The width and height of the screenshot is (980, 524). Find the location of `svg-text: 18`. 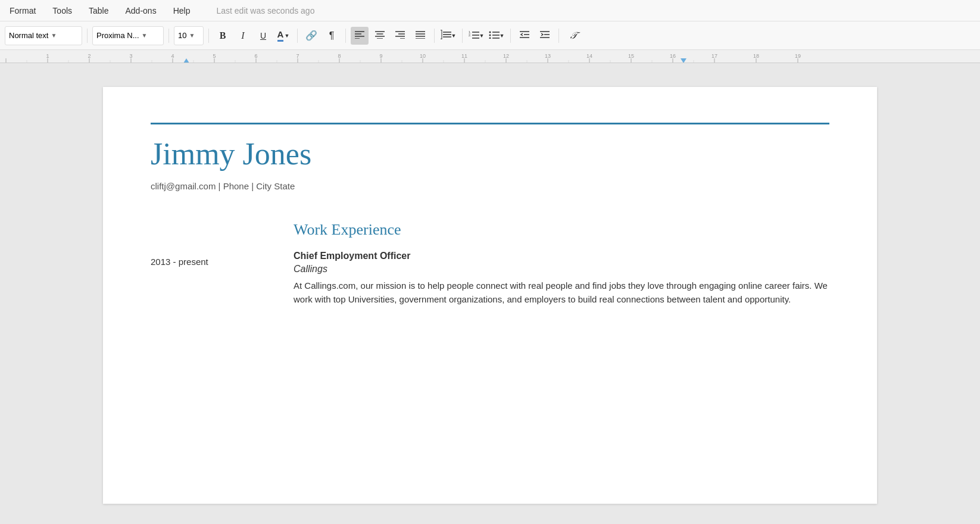

svg-text: 18 is located at coordinates (756, 56).